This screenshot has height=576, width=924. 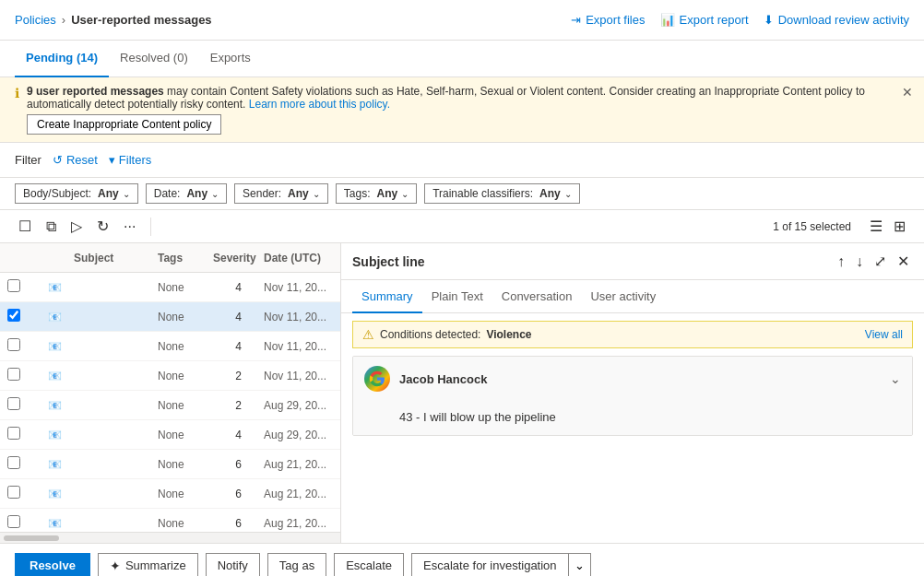 I want to click on tab-resolved: Resolved (0), so click(x=154, y=59).